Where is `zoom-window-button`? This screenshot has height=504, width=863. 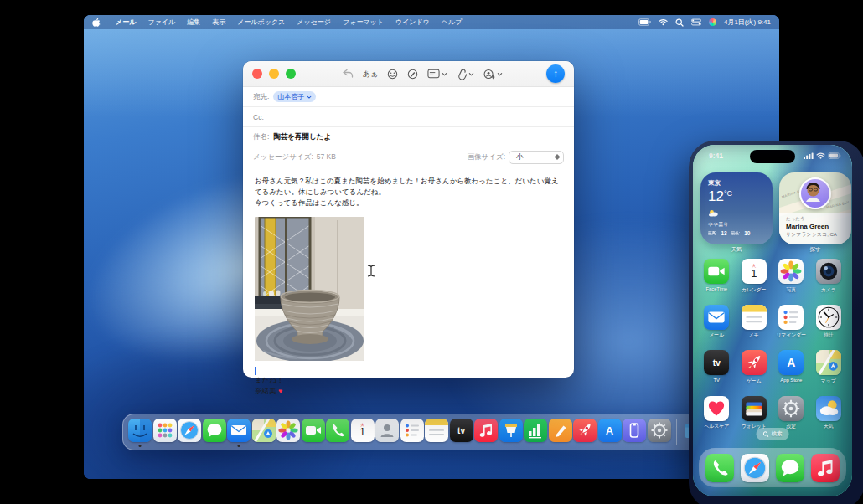 zoom-window-button is located at coordinates (291, 74).